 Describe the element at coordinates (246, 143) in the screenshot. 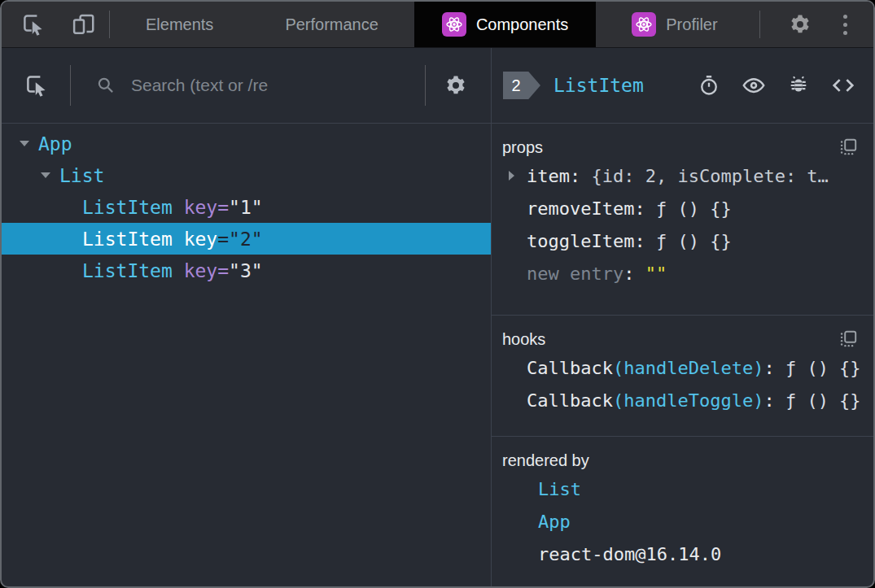

I see `tree-node-app: App` at that location.